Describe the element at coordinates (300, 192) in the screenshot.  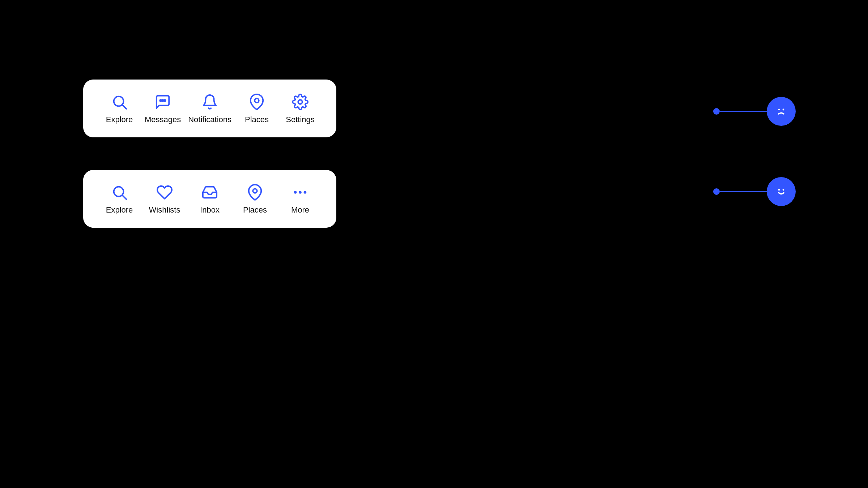
I see `dots-icon` at that location.